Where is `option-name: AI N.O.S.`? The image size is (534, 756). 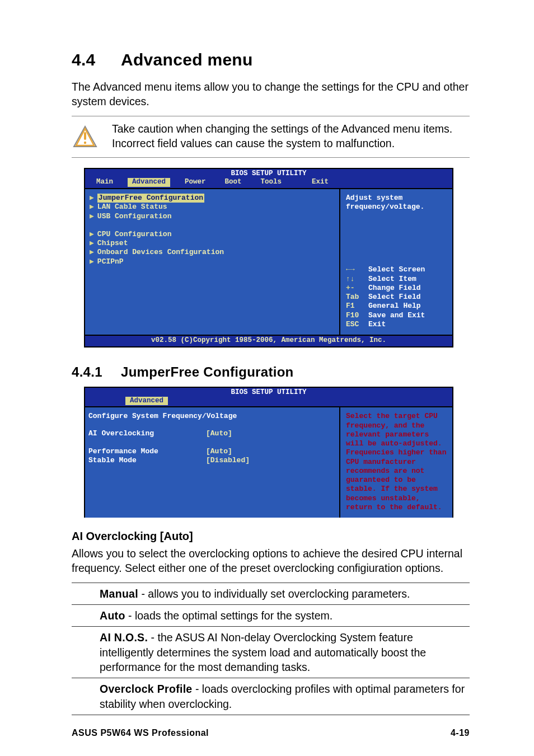 option-name: AI N.O.S. is located at coordinates (124, 637).